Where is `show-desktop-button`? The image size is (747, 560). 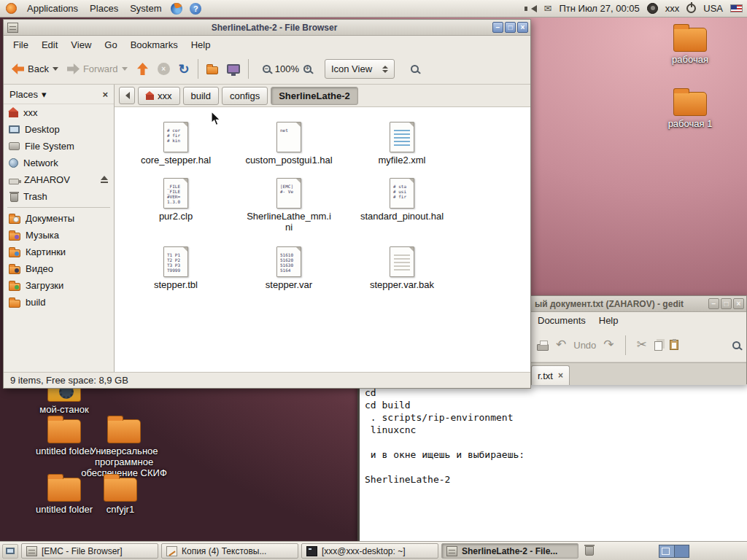
show-desktop-button is located at coordinates (10, 551).